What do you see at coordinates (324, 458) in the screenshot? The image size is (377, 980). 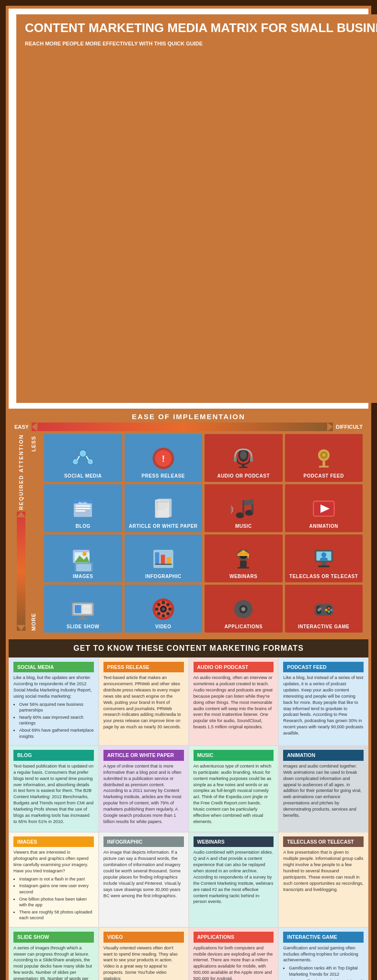 I see `podcast-feed-icon` at bounding box center [324, 458].